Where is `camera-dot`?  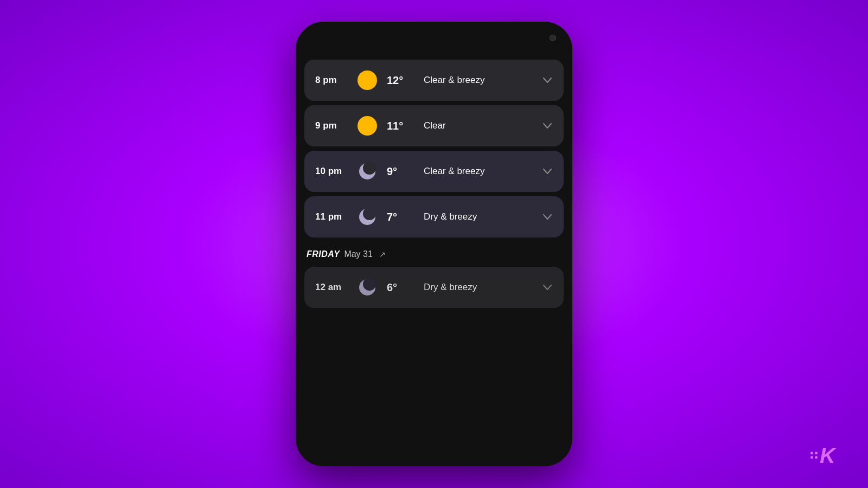 camera-dot is located at coordinates (553, 38).